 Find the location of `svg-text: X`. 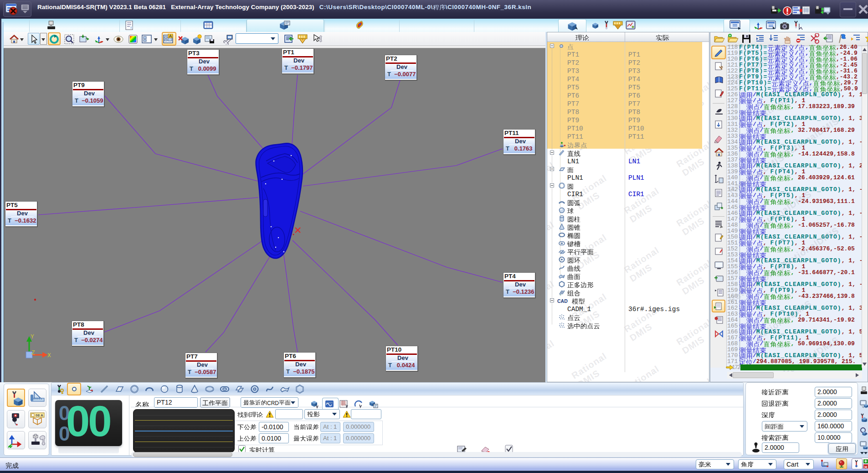

svg-text: X is located at coordinates (49, 356).